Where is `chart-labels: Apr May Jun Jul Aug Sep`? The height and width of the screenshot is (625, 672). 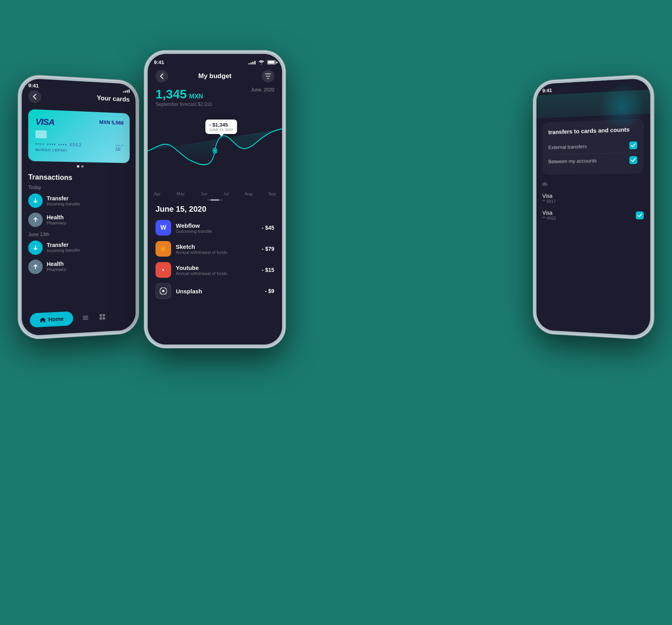
chart-labels: Apr May Jun Jul Aug Sep is located at coordinates (215, 194).